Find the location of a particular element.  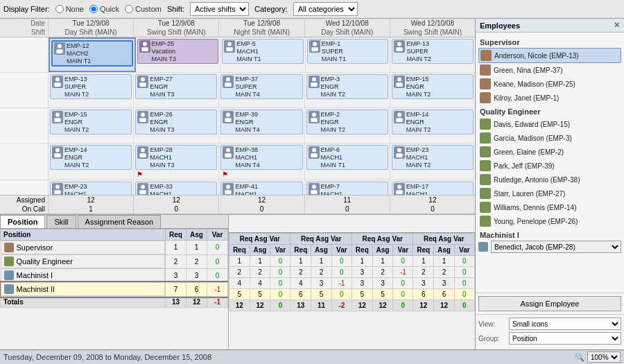

emp-card: EMP-6MACH1MAIN T1 is located at coordinates (347, 157).